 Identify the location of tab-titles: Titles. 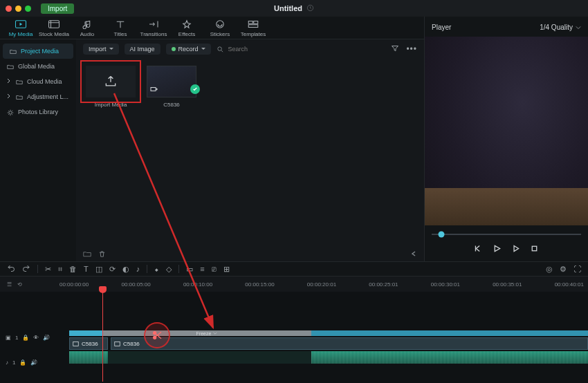
(120, 28).